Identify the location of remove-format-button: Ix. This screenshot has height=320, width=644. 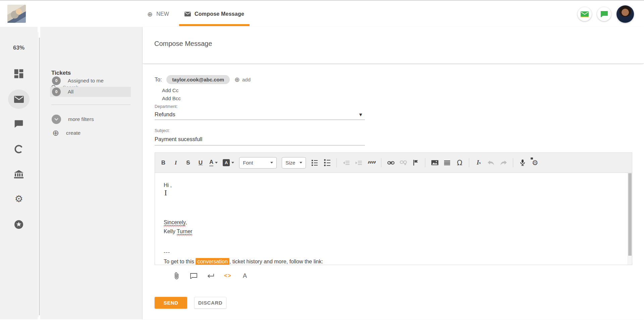
(479, 163).